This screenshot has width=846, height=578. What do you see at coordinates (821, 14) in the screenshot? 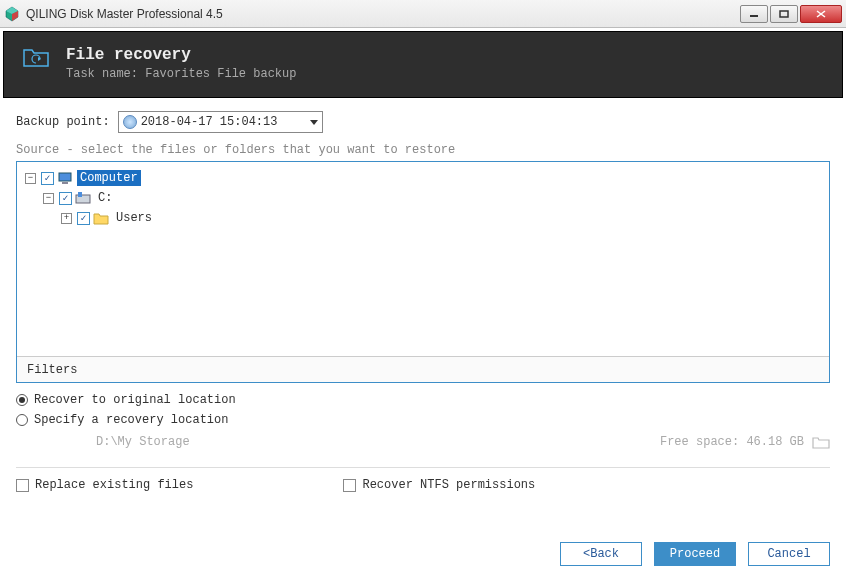
I see `close-button` at bounding box center [821, 14].